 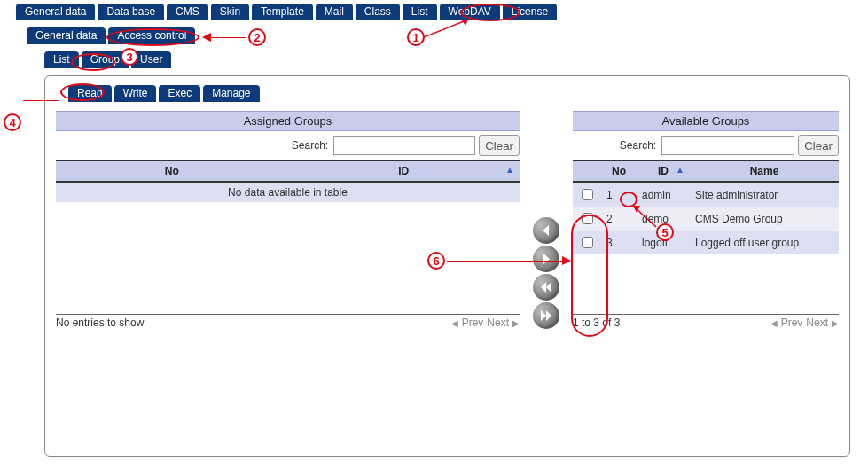 What do you see at coordinates (152, 35) in the screenshot?
I see `subtab-access-control: Access control` at bounding box center [152, 35].